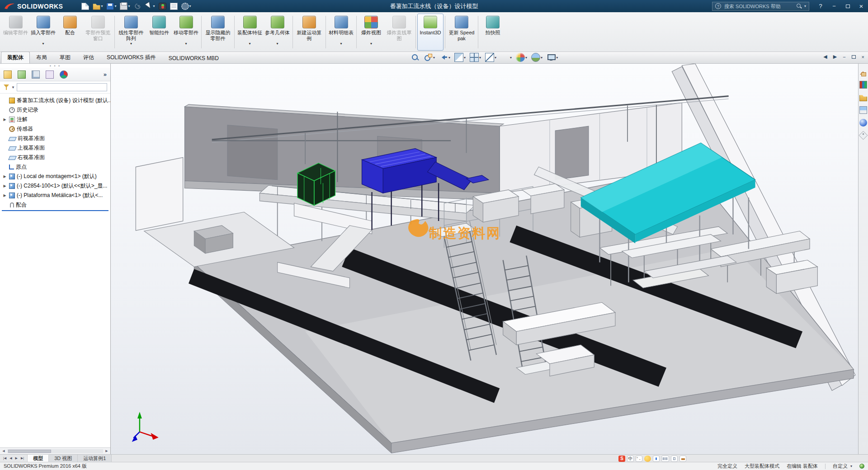 This screenshot has width=868, height=470. What do you see at coordinates (55, 129) in the screenshot?
I see `tree-item-sensors: 传感器` at bounding box center [55, 129].